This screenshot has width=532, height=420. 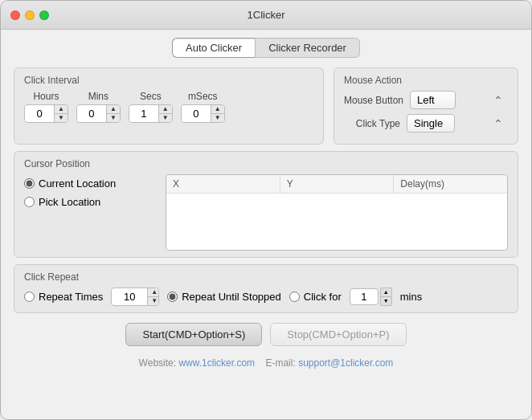 What do you see at coordinates (153, 301) in the screenshot?
I see `repeat-times-down-button: ▼` at bounding box center [153, 301].